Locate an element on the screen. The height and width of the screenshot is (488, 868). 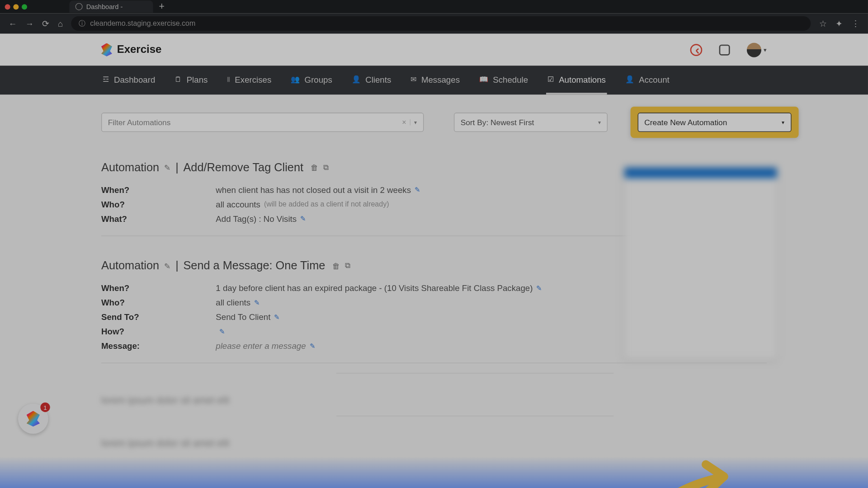
row-value-text: Send To Client is located at coordinates (243, 317).